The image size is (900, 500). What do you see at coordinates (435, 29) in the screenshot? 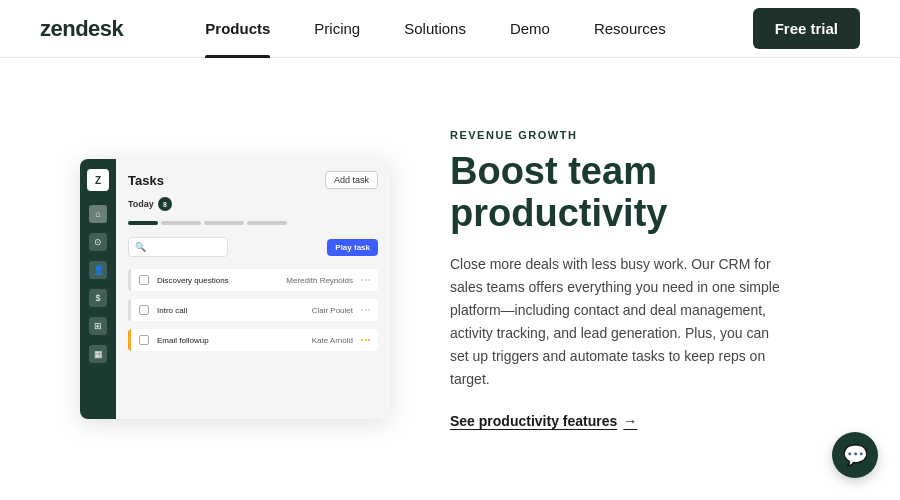
I see `nav-item-solutions: Solutions` at bounding box center [435, 29].